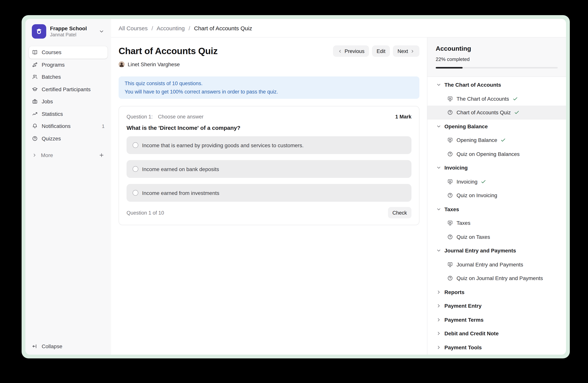 This screenshot has width=588, height=383. What do you see at coordinates (269, 117) in the screenshot?
I see `question-header: Question 1: Choose one answer 1 Mark` at bounding box center [269, 117].